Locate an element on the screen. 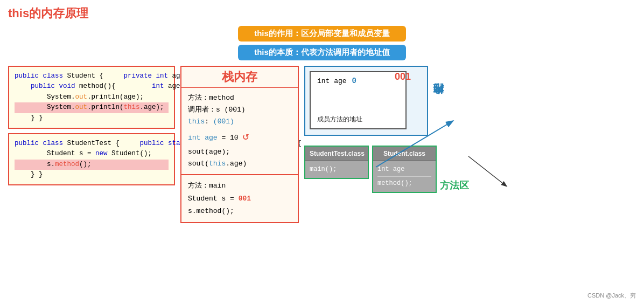 This screenshot has width=644, height=304. method-box-studenttest: StudentTest.class main(); is located at coordinates (337, 162).